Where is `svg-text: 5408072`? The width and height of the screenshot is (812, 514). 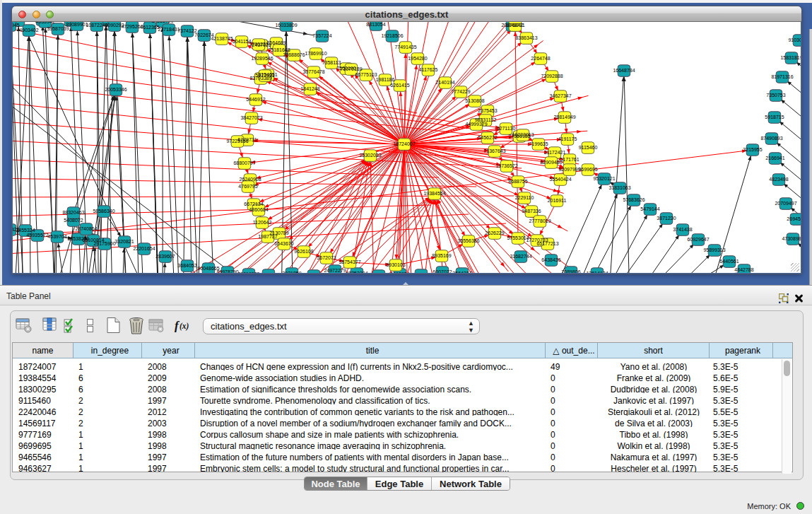
svg-text: 5408072 is located at coordinates (73, 221).